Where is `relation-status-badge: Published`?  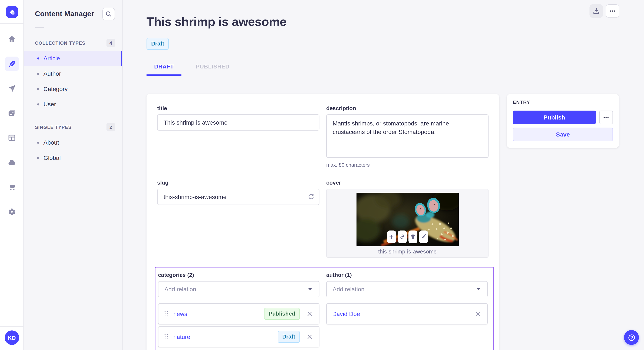 relation-status-badge: Published is located at coordinates (282, 314).